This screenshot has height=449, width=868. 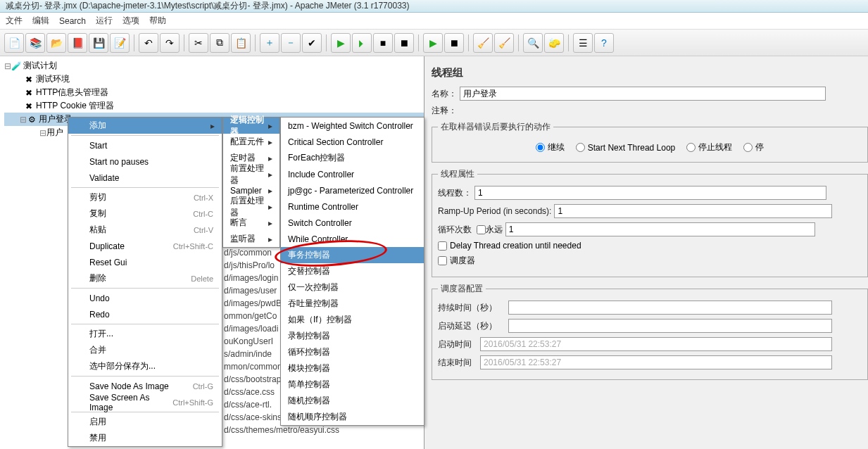 What do you see at coordinates (145, 246) in the screenshot?
I see `ctx-duplicate: DuplicateCtrl+Shift-C` at bounding box center [145, 246].